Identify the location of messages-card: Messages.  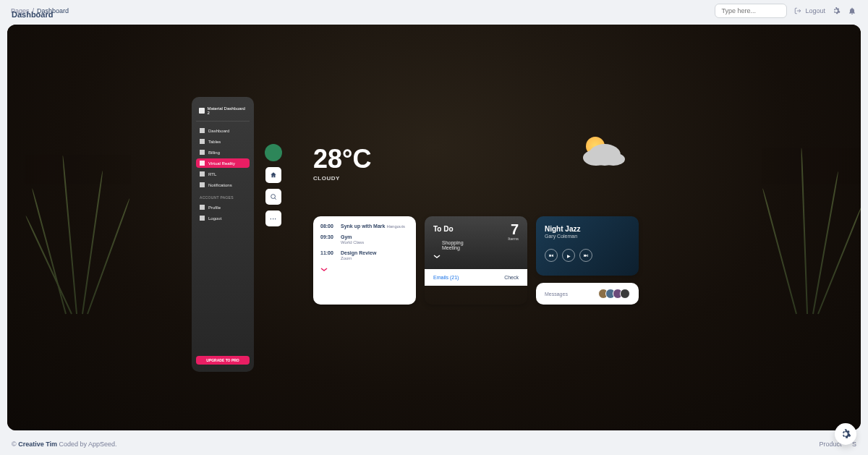
(587, 294).